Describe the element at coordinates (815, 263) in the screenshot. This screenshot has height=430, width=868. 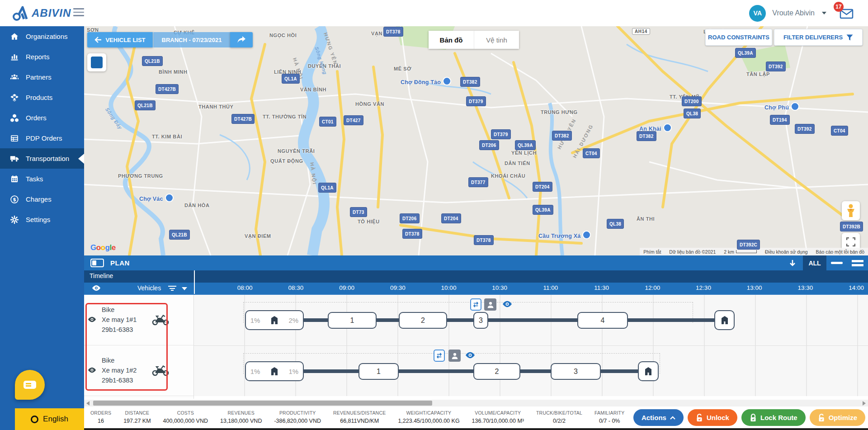
I see `all-filter-button: ALL` at that location.